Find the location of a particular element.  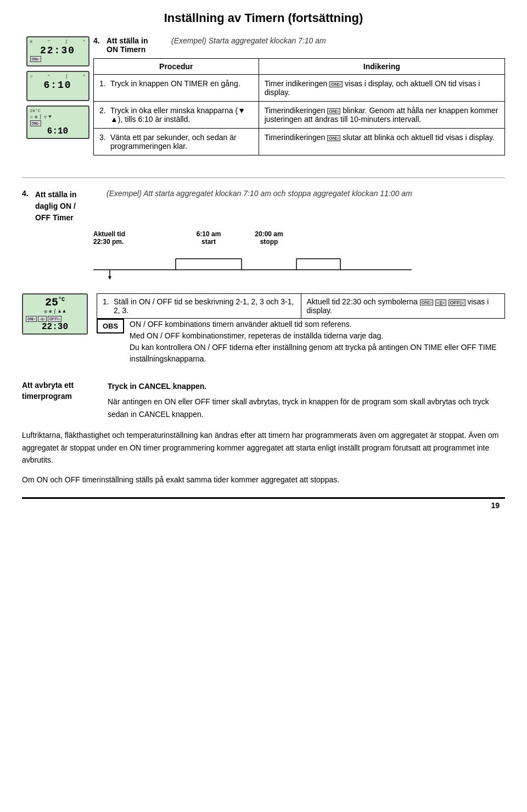

section-divider is located at coordinates (264, 178).